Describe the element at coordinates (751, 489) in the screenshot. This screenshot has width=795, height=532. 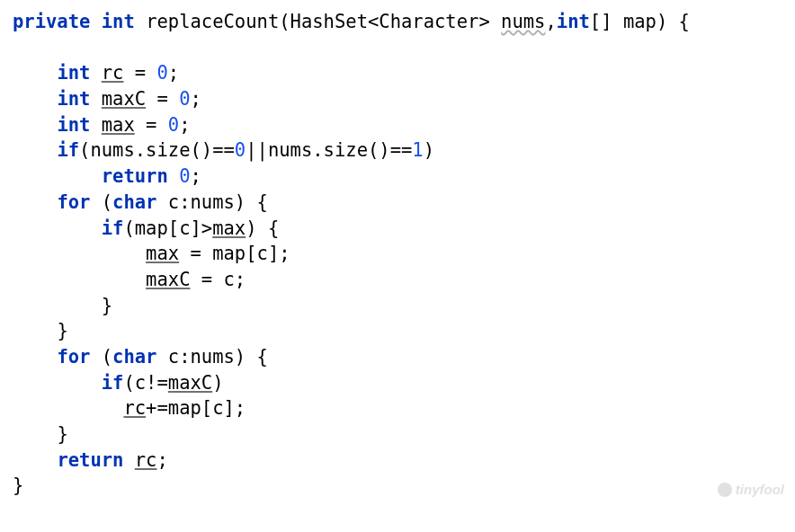
I see `watermark: tinyfool` at that location.